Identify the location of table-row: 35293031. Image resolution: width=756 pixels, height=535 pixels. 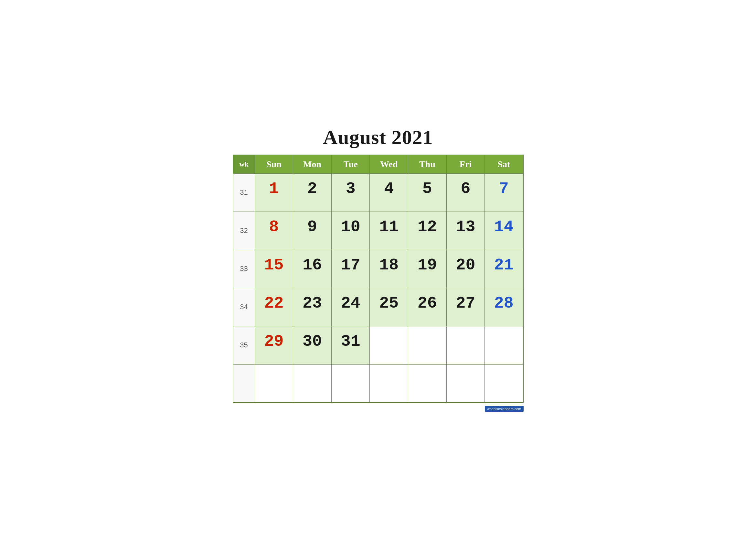
(378, 345).